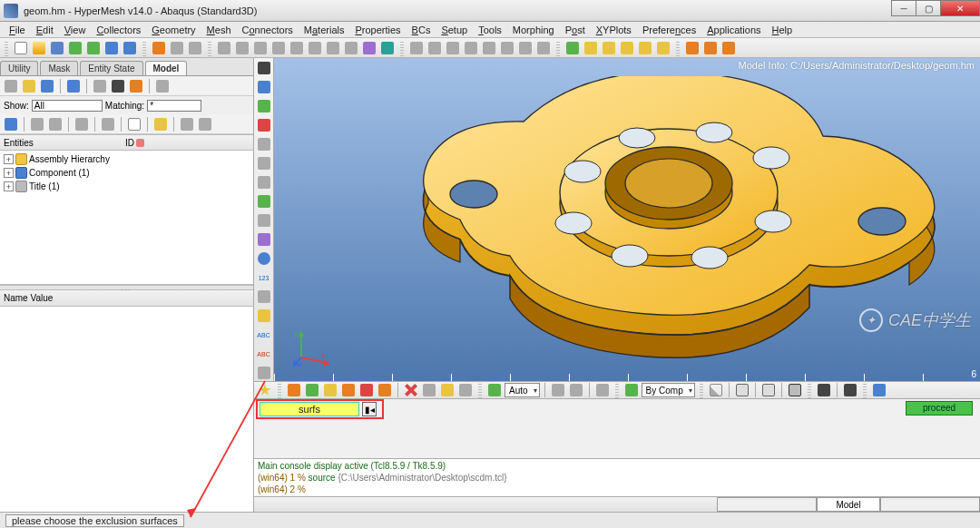 The width and height of the screenshot is (980, 528). What do you see at coordinates (127, 160) in the screenshot?
I see `tree-assembly: + Assembly Hierarchy` at bounding box center [127, 160].